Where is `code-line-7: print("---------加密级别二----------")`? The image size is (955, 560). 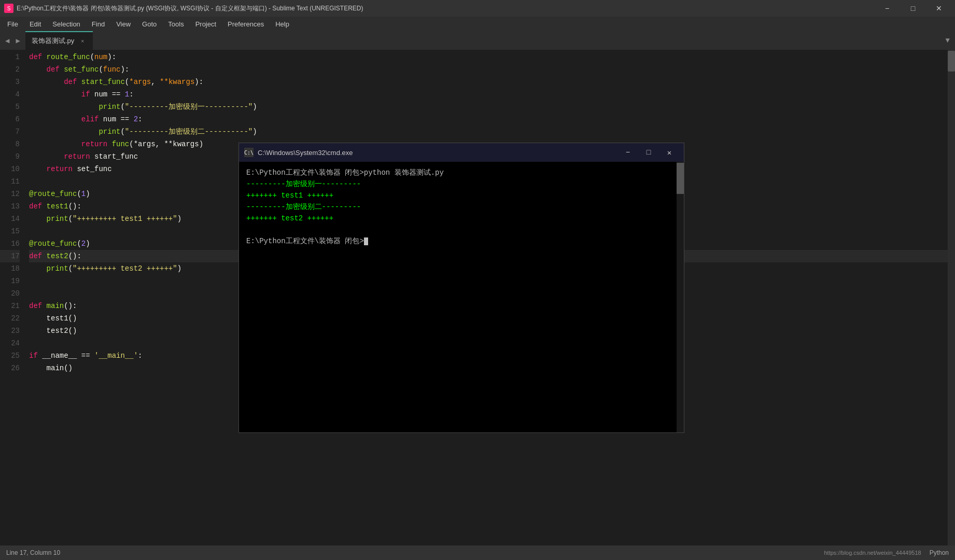
code-line-7: print("---------加密级别二----------") is located at coordinates (488, 132).